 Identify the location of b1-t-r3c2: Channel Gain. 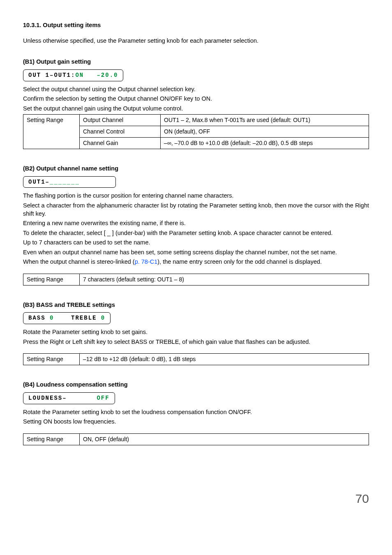
(120, 143).